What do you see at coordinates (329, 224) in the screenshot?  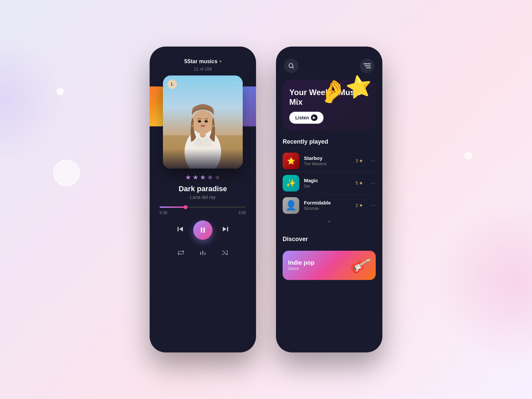 I see `show-more-chevron: ˅` at bounding box center [329, 224].